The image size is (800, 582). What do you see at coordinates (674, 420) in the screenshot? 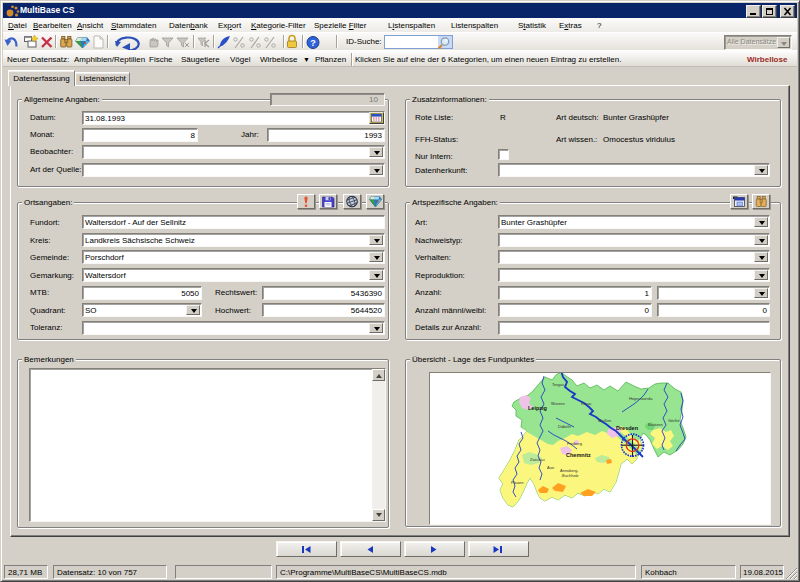
I see `svg-text: Görlitz` at bounding box center [674, 420].